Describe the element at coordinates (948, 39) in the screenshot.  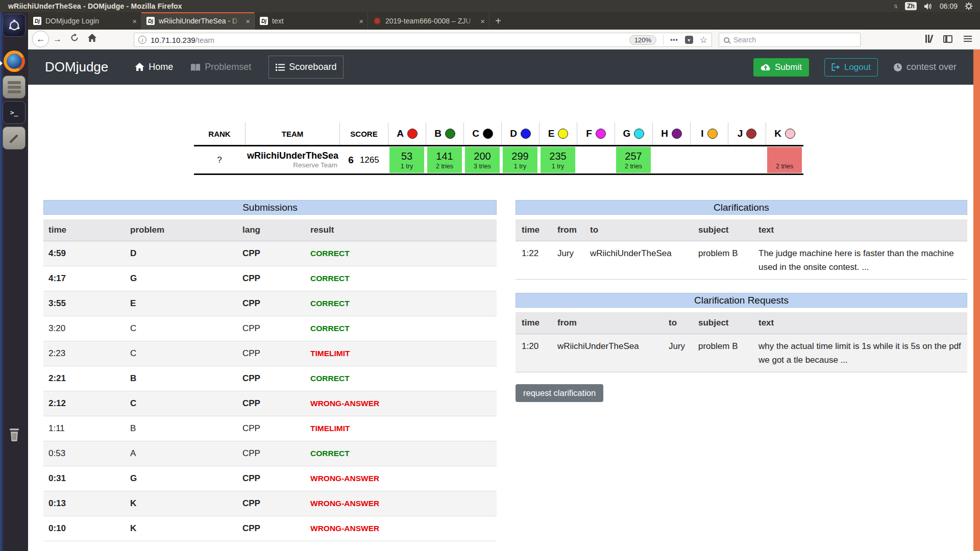
I see `sidebar-icon` at that location.